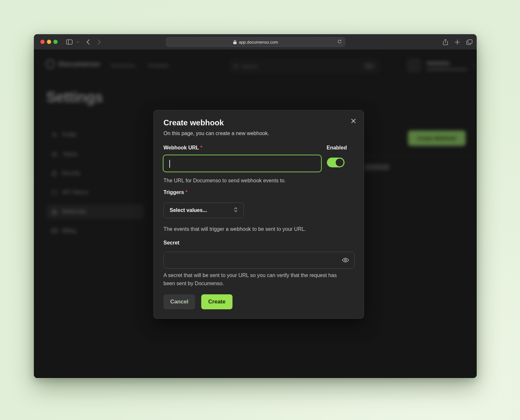  Describe the element at coordinates (235, 42) in the screenshot. I see `lock-icon` at that location.